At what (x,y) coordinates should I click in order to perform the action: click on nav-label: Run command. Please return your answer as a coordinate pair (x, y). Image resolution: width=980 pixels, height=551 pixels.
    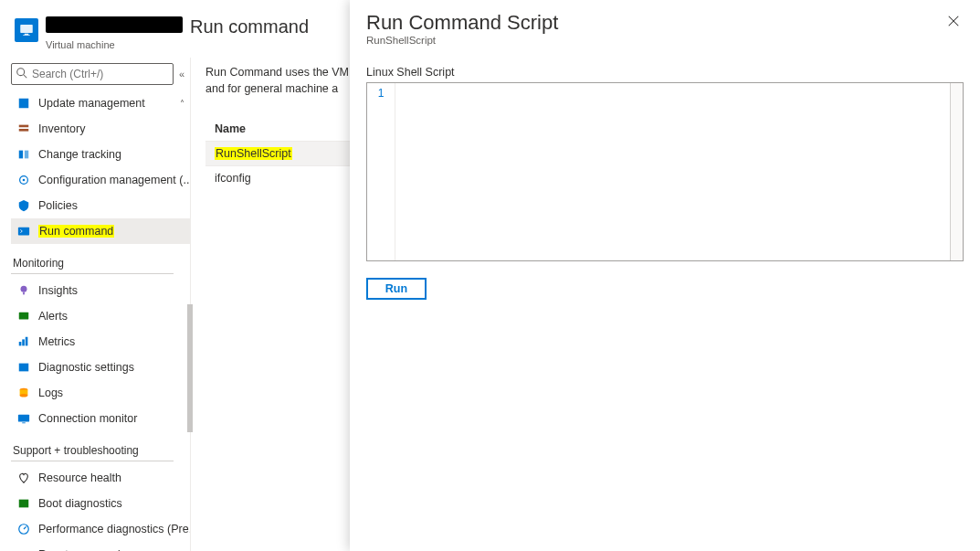
    Looking at the image, I should click on (77, 231).